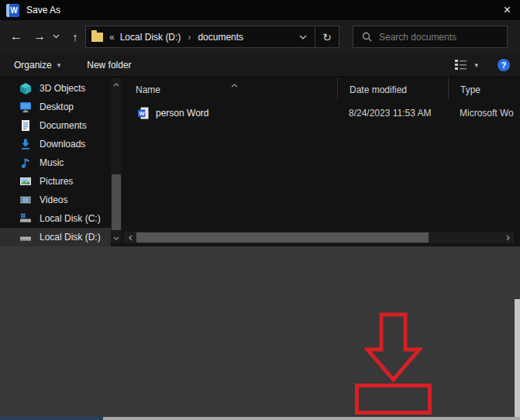 Image resolution: width=520 pixels, height=420 pixels. I want to click on new-folder-button: New folder, so click(108, 65).